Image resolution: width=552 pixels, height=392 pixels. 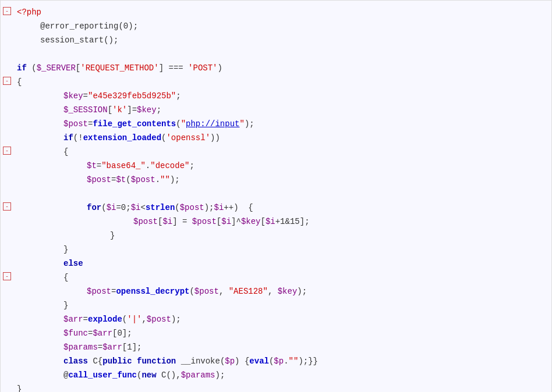 I want to click on code-line-20: - {, so click(x=276, y=277).